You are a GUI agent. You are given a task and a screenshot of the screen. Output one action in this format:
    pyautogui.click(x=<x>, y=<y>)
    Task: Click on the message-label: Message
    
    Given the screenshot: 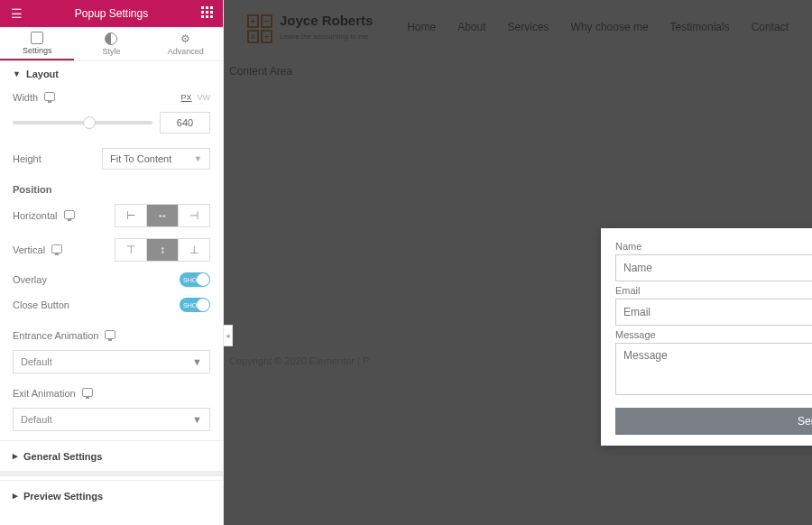 What is the action you would take?
    pyautogui.click(x=714, y=335)
    